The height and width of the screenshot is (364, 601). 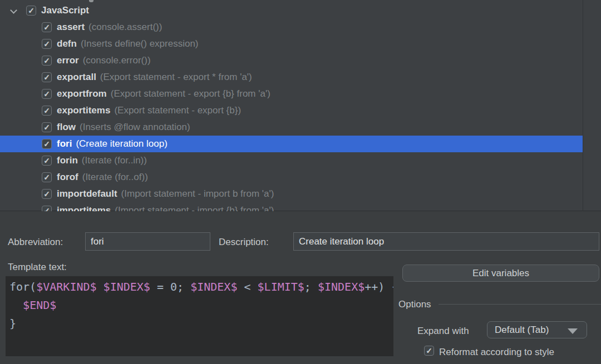 I want to click on template-description: (Inserts define() expression), so click(x=140, y=44).